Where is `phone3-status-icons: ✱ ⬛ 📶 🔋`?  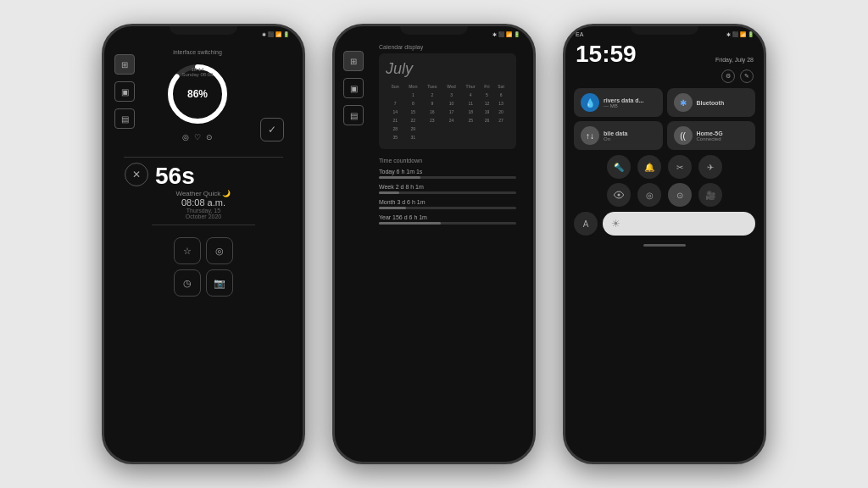 phone3-status-icons: ✱ ⬛ 📶 🔋 is located at coordinates (740, 34).